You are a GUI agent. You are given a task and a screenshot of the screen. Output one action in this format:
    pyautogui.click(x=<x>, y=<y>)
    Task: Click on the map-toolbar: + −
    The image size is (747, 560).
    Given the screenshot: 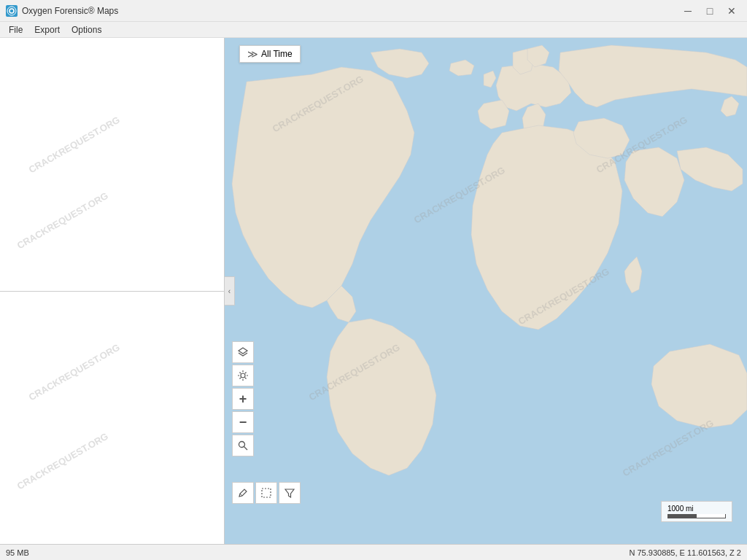 What is the action you would take?
    pyautogui.click(x=243, y=399)
    